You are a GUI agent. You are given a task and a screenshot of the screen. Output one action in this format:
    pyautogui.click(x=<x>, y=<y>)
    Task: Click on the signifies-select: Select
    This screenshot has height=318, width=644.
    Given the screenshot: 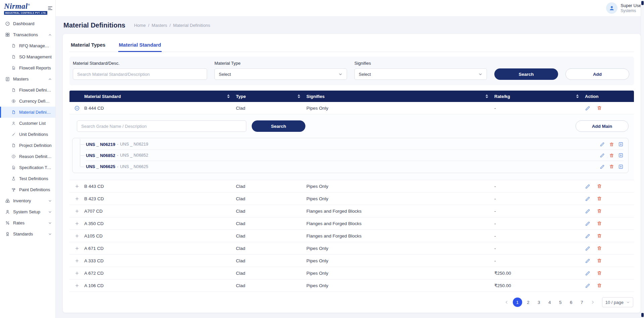 What is the action you would take?
    pyautogui.click(x=421, y=74)
    